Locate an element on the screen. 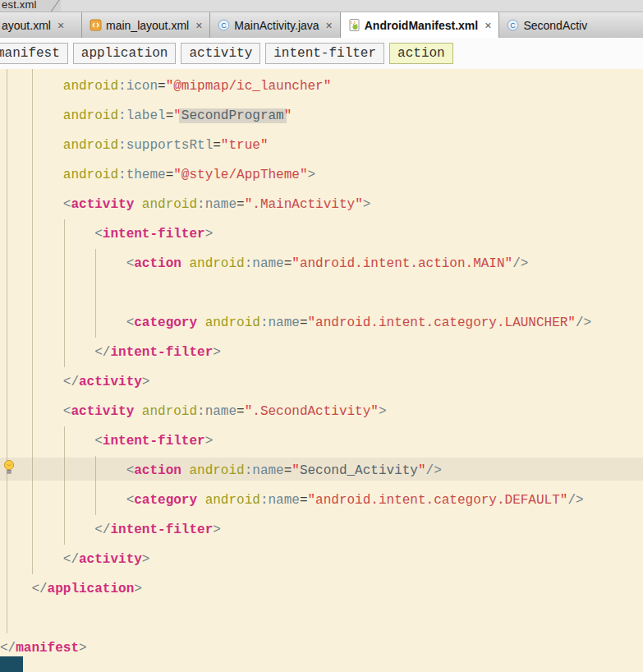 The image size is (643, 672). editor-tab-row-overflow: est.xml is located at coordinates (322, 7).